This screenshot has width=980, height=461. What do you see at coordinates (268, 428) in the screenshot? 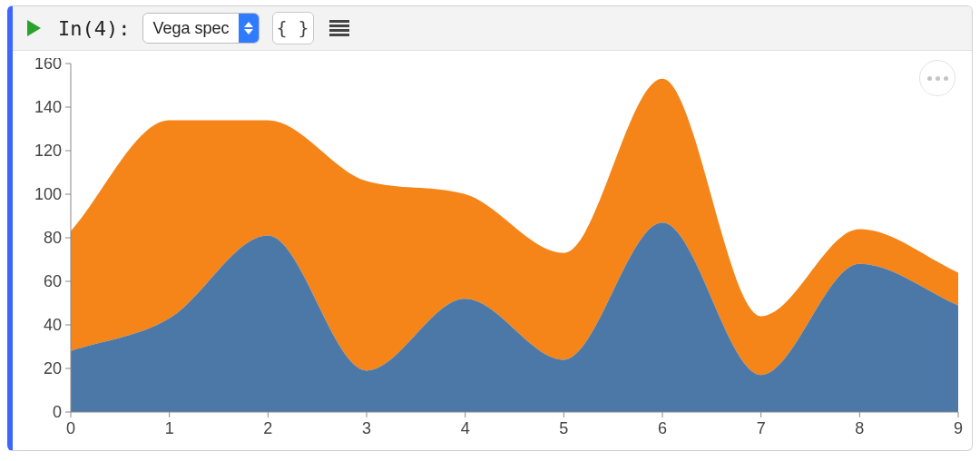
I see `svg-text: 2` at bounding box center [268, 428].